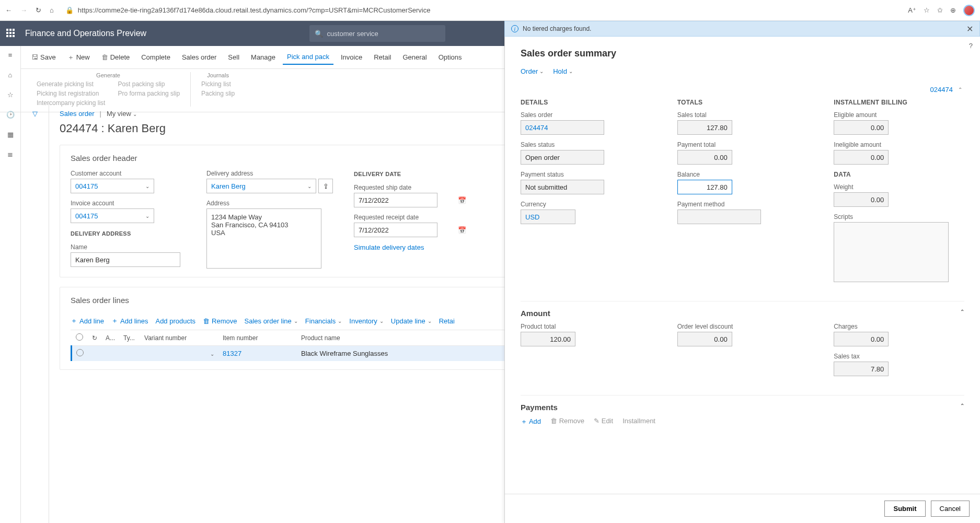 This screenshot has height=523, width=980. What do you see at coordinates (353, 33) in the screenshot?
I see `search-text: customer service` at bounding box center [353, 33].